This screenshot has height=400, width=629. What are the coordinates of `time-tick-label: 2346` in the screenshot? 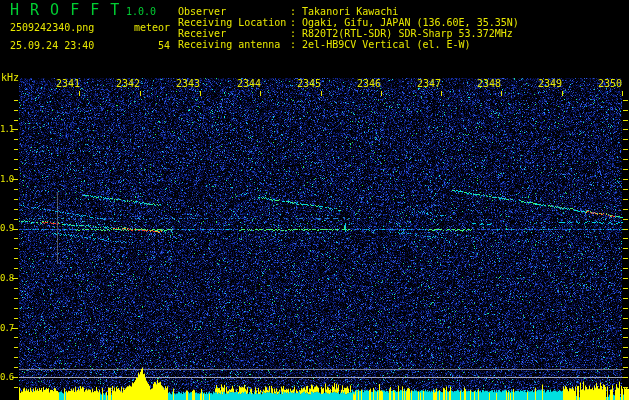 It's located at (369, 84).